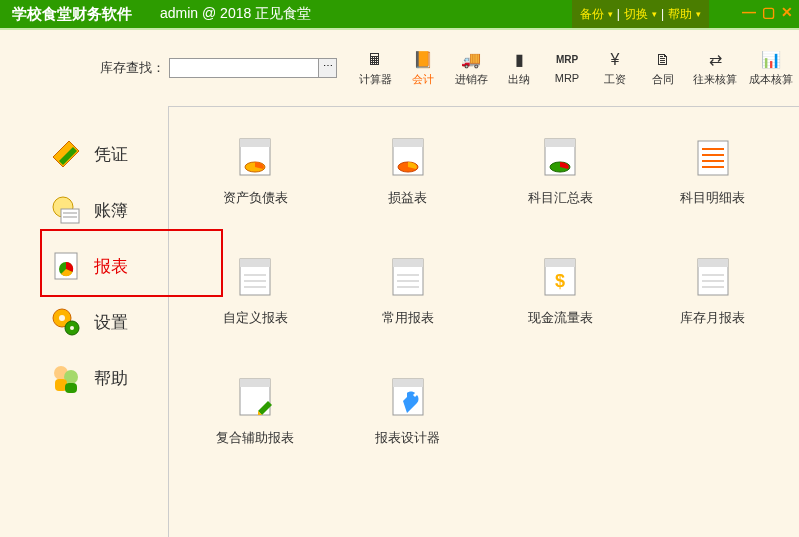  What do you see at coordinates (592, 14) in the screenshot?
I see `backup-link: 备份` at bounding box center [592, 14].